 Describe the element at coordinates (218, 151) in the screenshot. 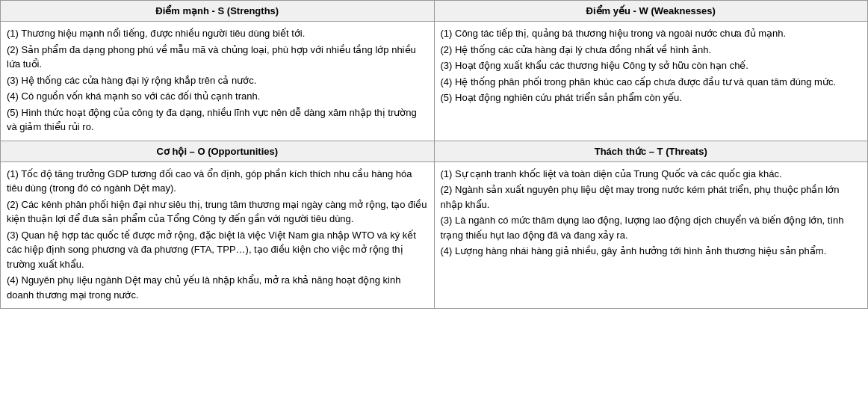

I see `opportunities-header: Cơ hội – O (Opportunities)` at that location.